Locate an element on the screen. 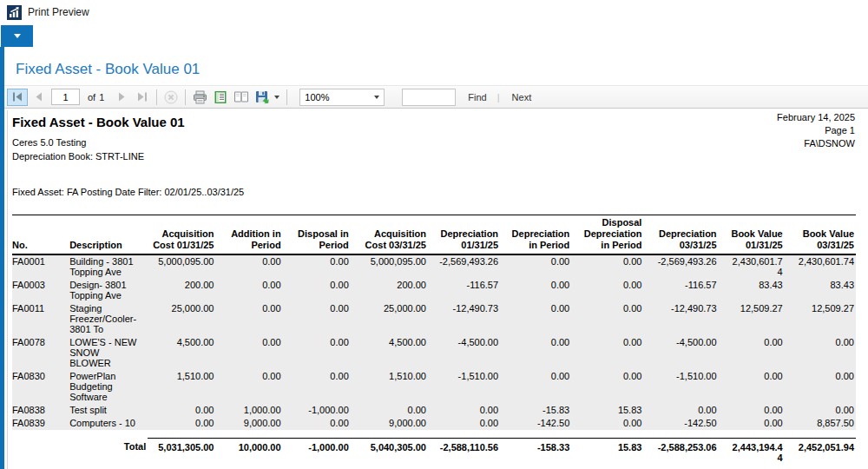 This screenshot has height=469, width=868. total-amount-cell: 5,031,305.00 is located at coordinates (181, 452).